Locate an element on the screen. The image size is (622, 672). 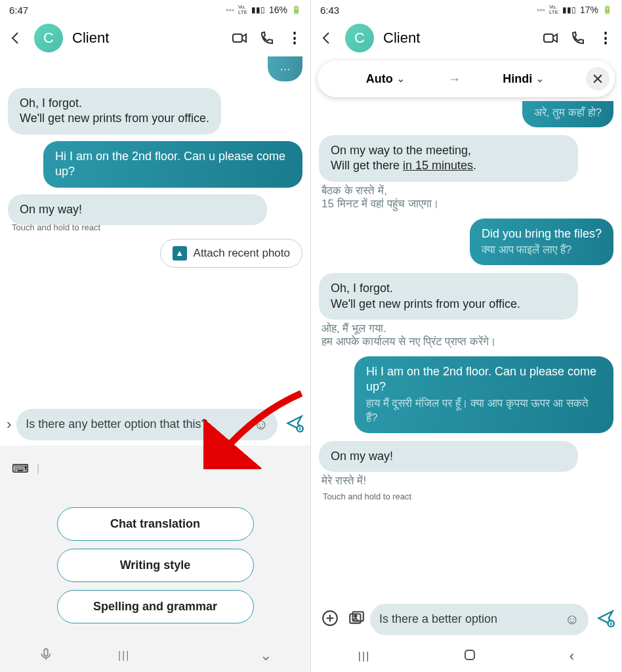
translation-text: ओह, मैं भूल गया. हम आपके कार्यालय से नए … is located at coordinates (466, 335).